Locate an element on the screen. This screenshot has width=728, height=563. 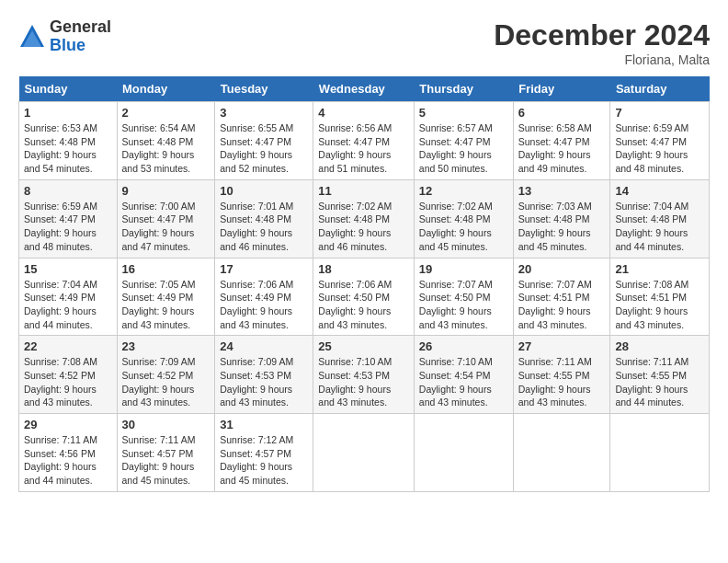
day-number: 3 is located at coordinates (264, 112).